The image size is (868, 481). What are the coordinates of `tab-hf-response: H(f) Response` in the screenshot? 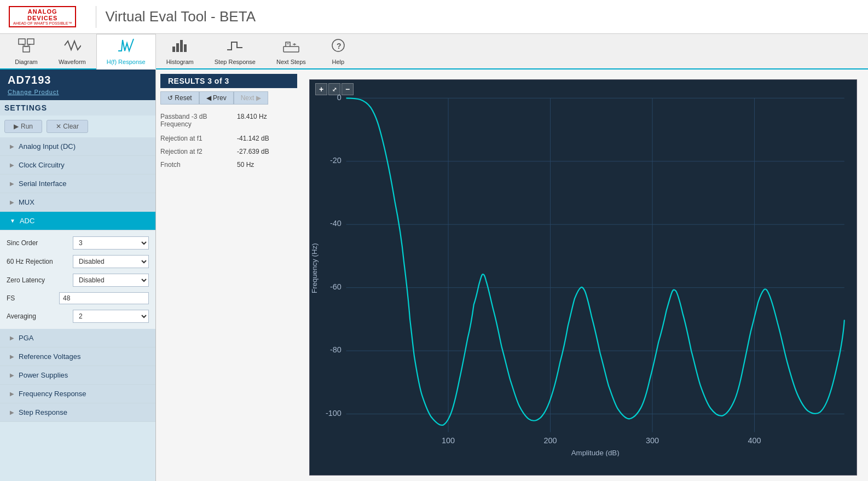 It's located at (126, 51).